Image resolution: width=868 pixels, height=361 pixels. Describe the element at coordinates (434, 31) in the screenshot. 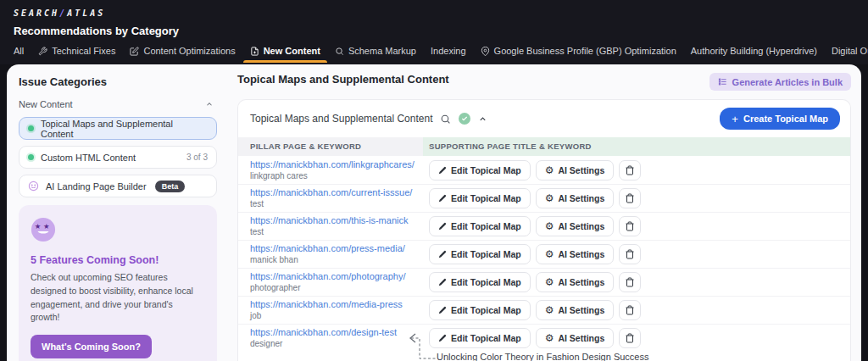

I see `page-title: Recommendations by Category` at that location.